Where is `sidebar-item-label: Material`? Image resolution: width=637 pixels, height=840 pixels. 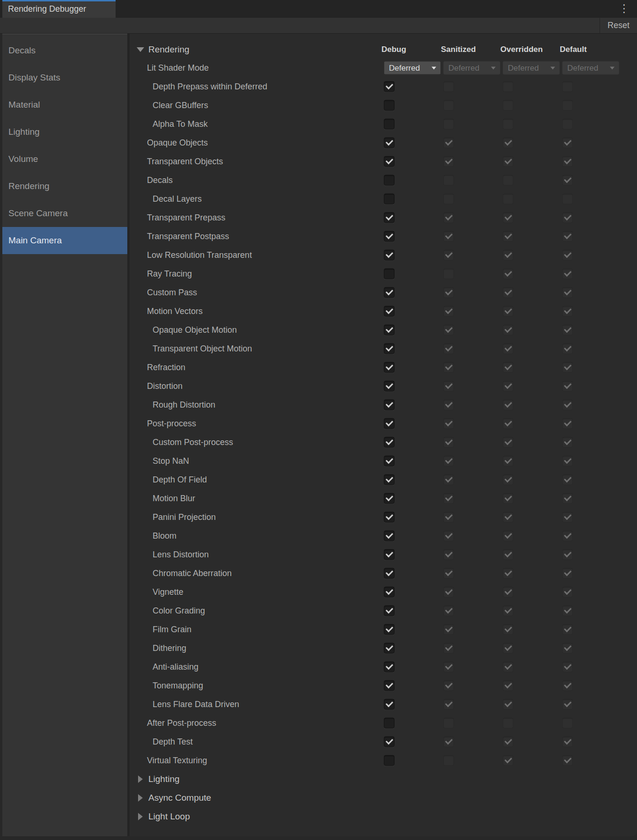 sidebar-item-label: Material is located at coordinates (24, 105).